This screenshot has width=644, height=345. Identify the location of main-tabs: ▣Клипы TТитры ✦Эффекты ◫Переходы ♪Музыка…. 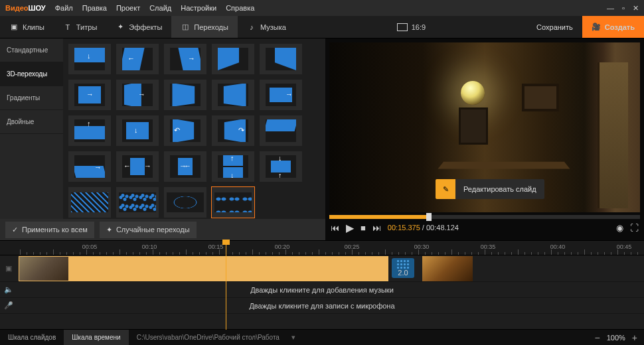
(322, 27).